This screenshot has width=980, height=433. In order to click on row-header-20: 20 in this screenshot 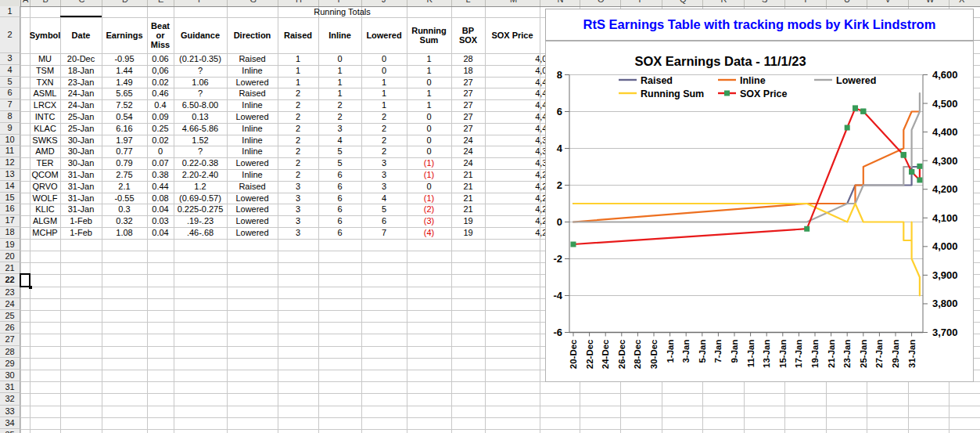, I will do `click(10, 257)`.